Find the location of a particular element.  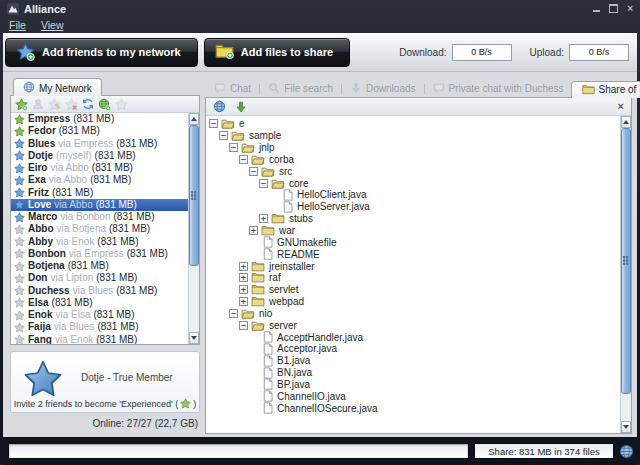

friend-row: Bluesvia Empress(831 MB) is located at coordinates (100, 144).